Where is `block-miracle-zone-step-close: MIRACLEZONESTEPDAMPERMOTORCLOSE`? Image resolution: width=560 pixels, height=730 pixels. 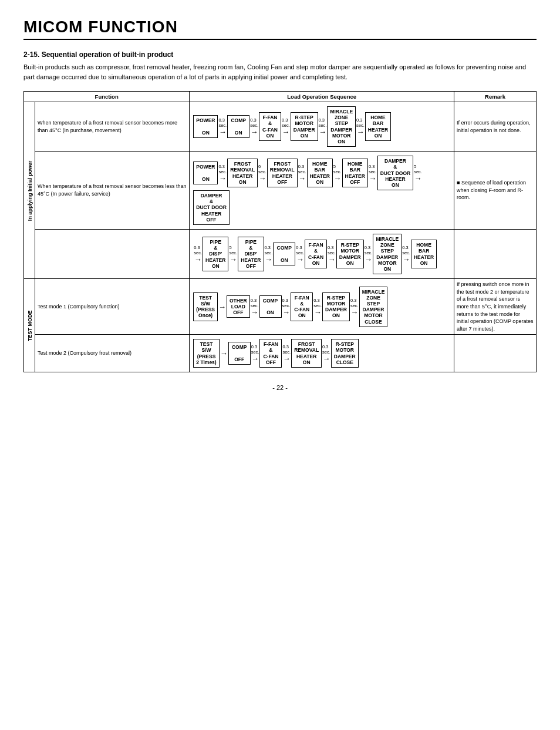
block-miracle-zone-step-close: MIRACLEZONESTEPDAMPERMOTORCLOSE is located at coordinates (373, 307).